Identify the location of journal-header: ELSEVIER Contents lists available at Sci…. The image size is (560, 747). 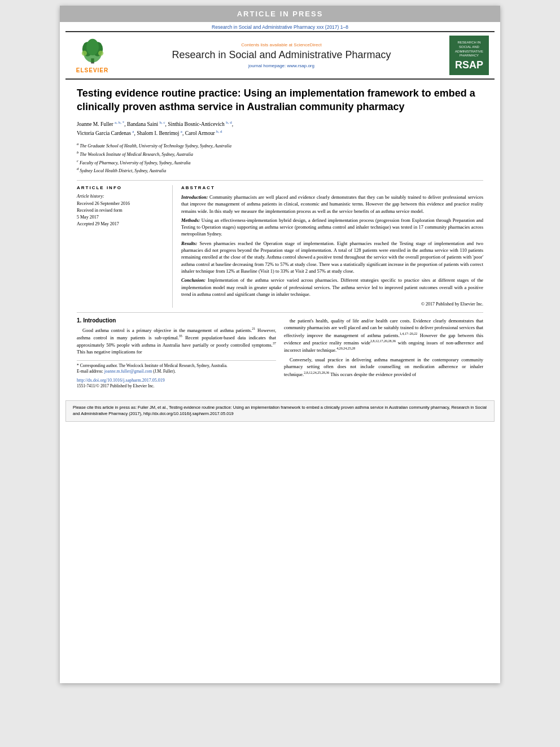
(280, 55).